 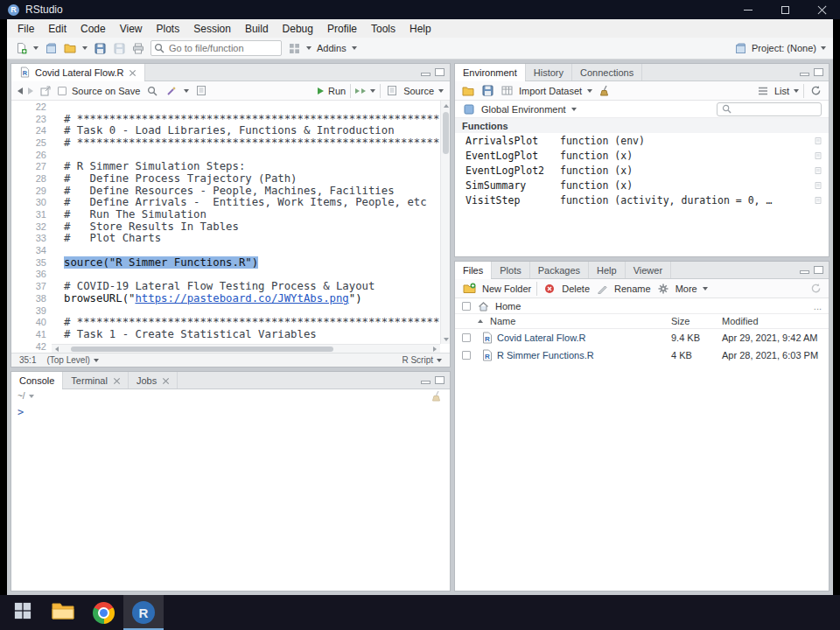 I want to click on code-line: 27# R Simmer Simulation Steps:, so click(x=231, y=166).